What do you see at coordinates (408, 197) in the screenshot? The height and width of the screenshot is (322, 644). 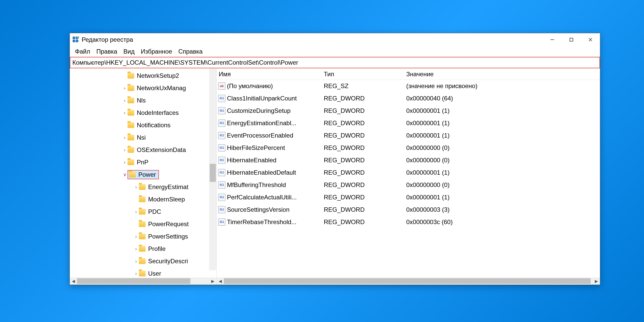 I see `value-row: 011PerfCalculateActualUtili...REG_DWORD0…` at bounding box center [408, 197].